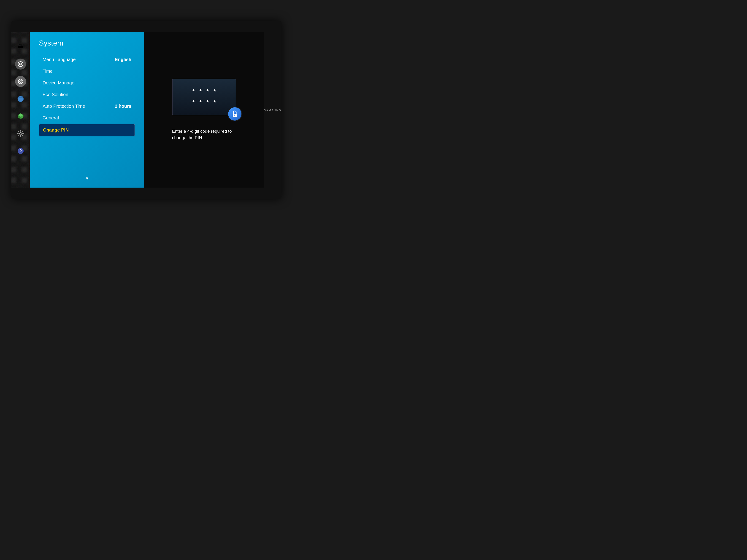 The image size is (747, 560). I want to click on menu-item-label: Time, so click(48, 71).